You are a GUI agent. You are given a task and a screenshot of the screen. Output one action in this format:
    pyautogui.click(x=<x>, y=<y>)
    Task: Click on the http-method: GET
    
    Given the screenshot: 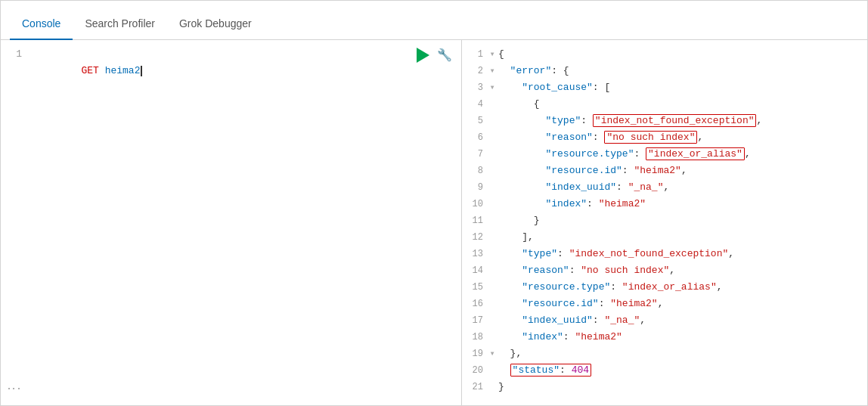 What is the action you would take?
    pyautogui.click(x=89, y=71)
    